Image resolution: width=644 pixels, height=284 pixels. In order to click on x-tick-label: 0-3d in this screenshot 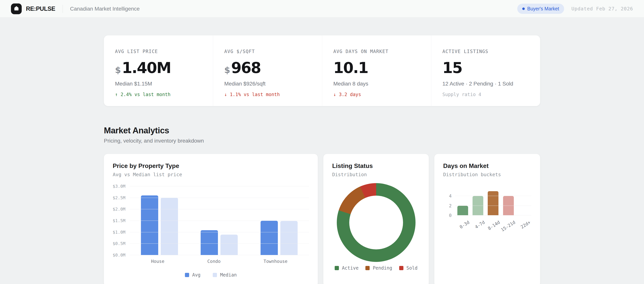, I will do `click(464, 225)`.